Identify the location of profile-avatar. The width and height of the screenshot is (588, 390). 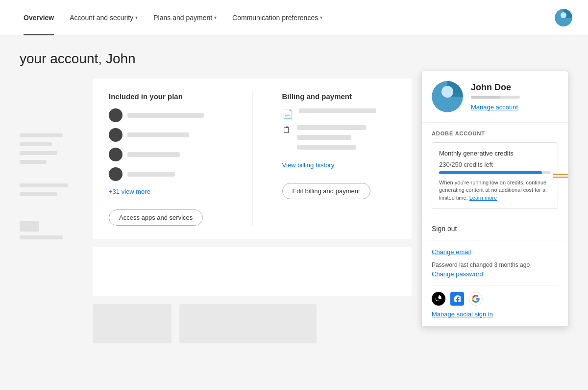
(447, 97).